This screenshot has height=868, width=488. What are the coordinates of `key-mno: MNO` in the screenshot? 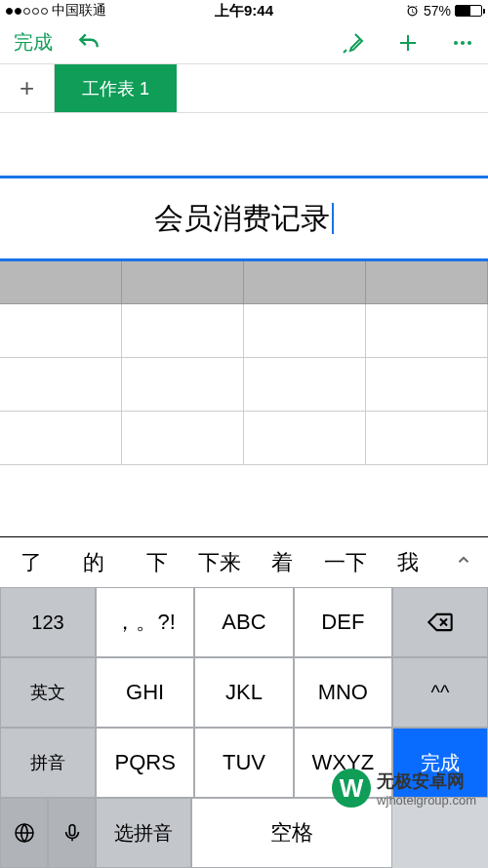 It's located at (344, 692).